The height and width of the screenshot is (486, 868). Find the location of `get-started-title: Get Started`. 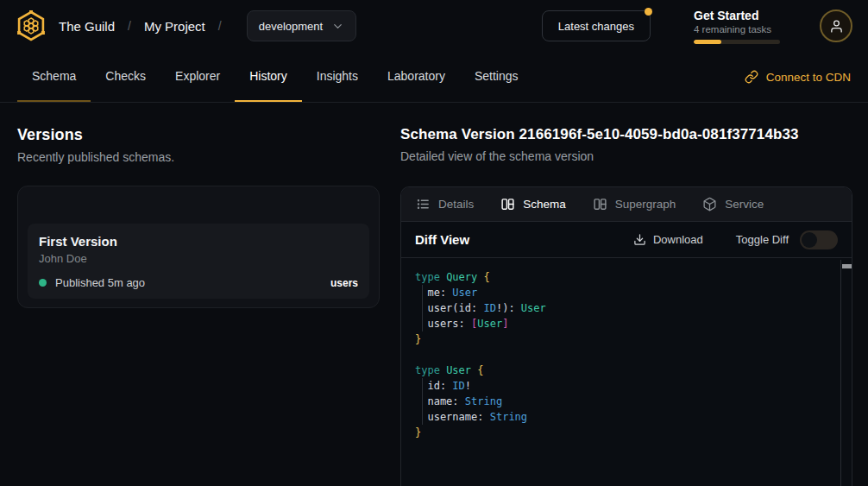

get-started-title: Get Started is located at coordinates (737, 16).